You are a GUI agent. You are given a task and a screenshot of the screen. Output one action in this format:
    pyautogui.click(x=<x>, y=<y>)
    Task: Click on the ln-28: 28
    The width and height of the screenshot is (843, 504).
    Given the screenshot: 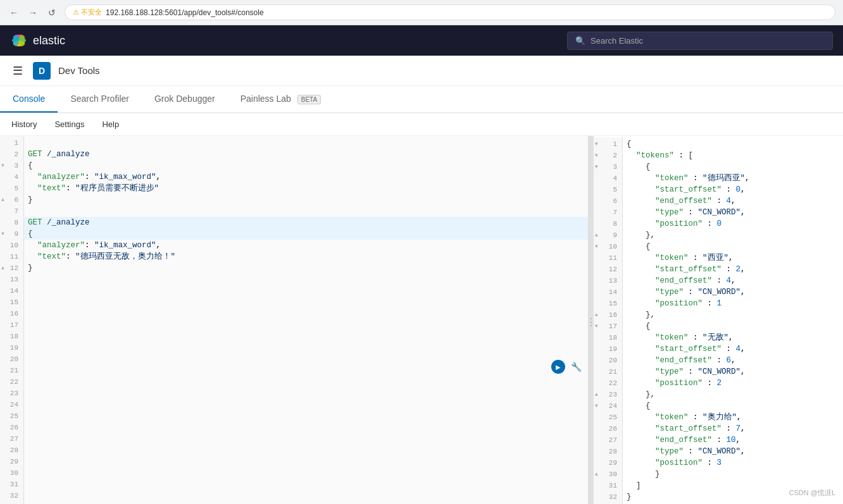 What is the action you would take?
    pyautogui.click(x=11, y=450)
    